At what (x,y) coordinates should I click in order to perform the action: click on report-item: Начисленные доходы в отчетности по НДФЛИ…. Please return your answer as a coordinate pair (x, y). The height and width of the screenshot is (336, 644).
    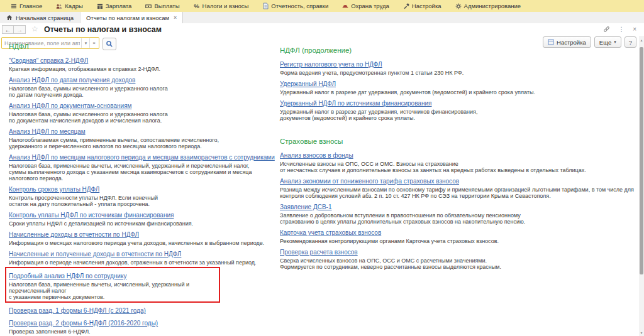
    Looking at the image, I should click on (144, 237).